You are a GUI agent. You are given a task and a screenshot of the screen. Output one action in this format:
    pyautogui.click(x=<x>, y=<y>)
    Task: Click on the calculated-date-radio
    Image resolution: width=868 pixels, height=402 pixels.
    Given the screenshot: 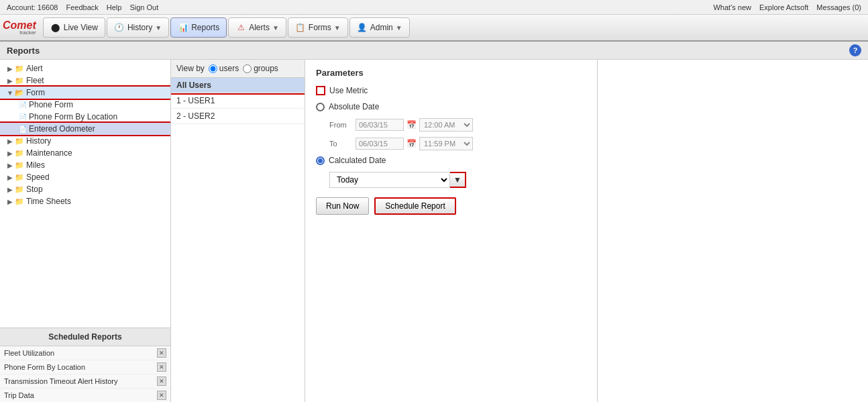 What is the action you would take?
    pyautogui.click(x=321, y=161)
    